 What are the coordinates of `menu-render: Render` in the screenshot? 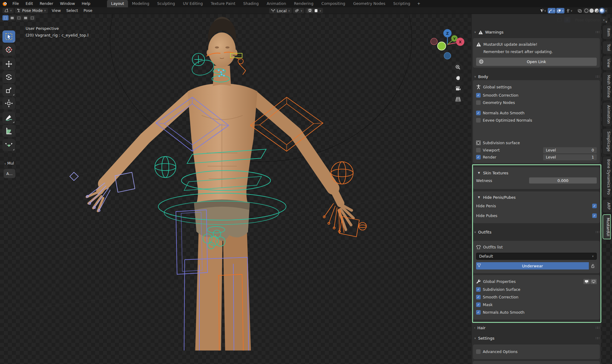 It's located at (46, 4).